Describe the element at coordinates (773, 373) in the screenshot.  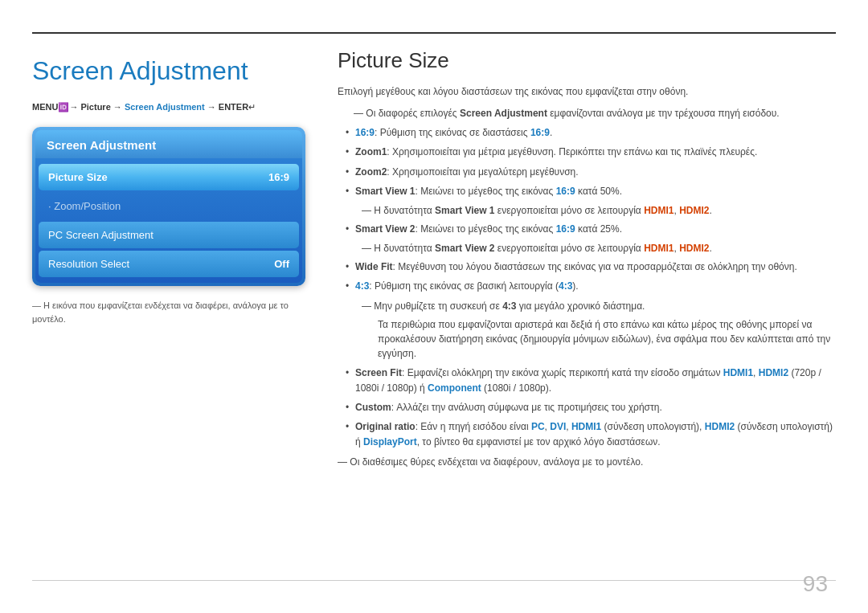
I see `hdmi2-ref3: HDMI2` at that location.